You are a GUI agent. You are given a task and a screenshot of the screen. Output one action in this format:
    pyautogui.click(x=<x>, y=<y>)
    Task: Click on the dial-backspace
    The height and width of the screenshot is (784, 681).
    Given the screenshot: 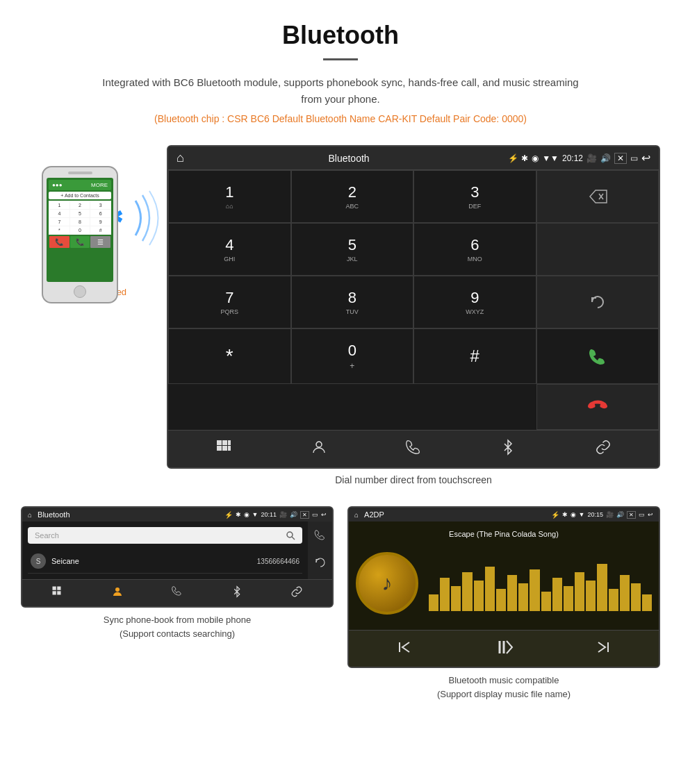 What is the action you would take?
    pyautogui.click(x=598, y=197)
    